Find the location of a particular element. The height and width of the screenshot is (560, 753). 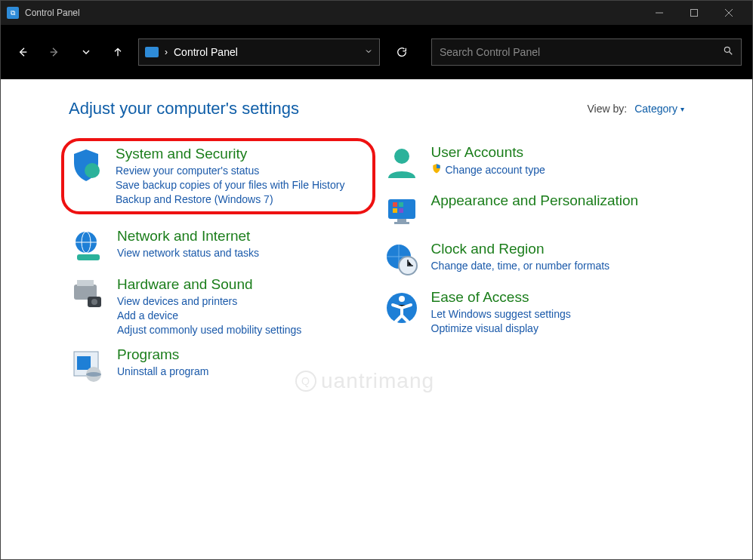

control-panel-breadcrumb-icon is located at coordinates (152, 52).